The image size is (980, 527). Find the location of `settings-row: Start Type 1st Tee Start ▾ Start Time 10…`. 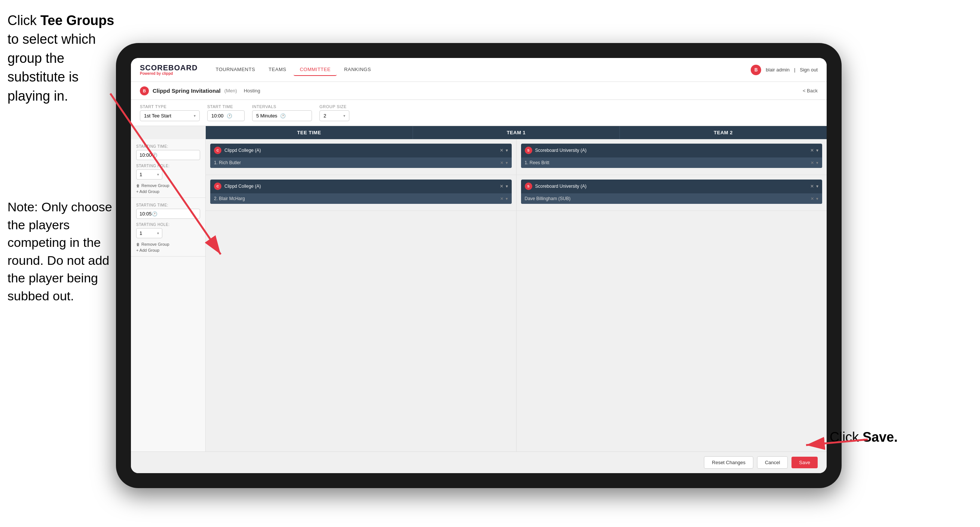

settings-row: Start Type 1st Tee Start ▾ Start Time 10… is located at coordinates (479, 113).